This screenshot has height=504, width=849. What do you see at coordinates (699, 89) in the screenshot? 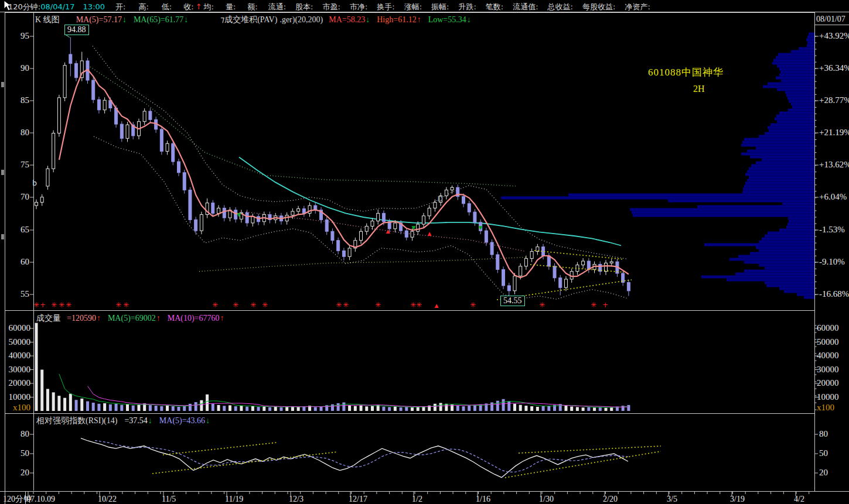
I see `stock-watermark-period: 2H` at bounding box center [699, 89].